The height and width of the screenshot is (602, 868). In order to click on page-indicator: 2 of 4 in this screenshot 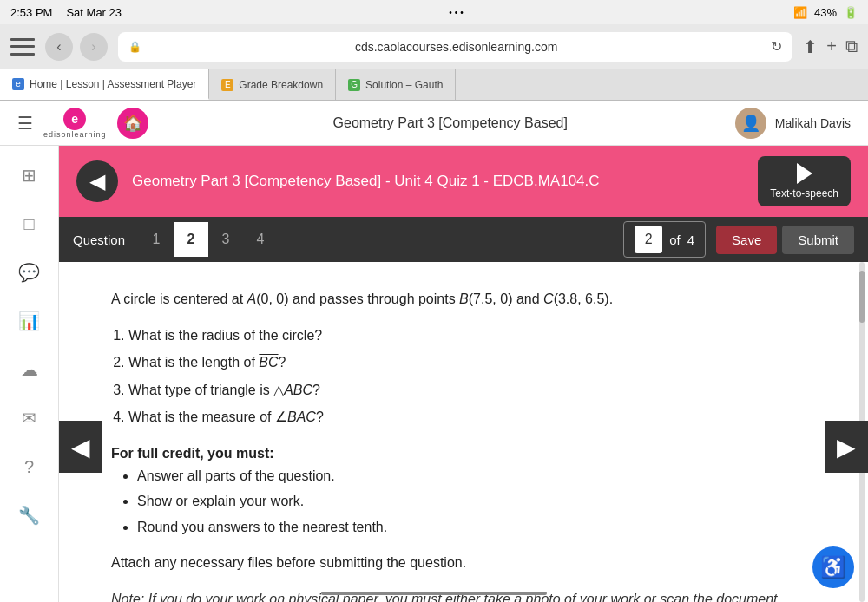, I will do `click(665, 239)`.